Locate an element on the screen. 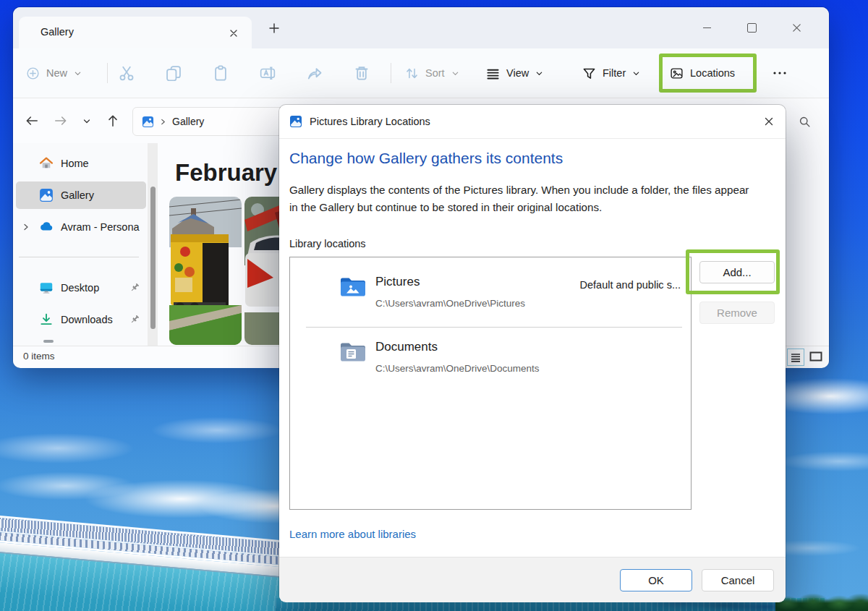 This screenshot has height=611, width=868. new-label: New is located at coordinates (56, 73).